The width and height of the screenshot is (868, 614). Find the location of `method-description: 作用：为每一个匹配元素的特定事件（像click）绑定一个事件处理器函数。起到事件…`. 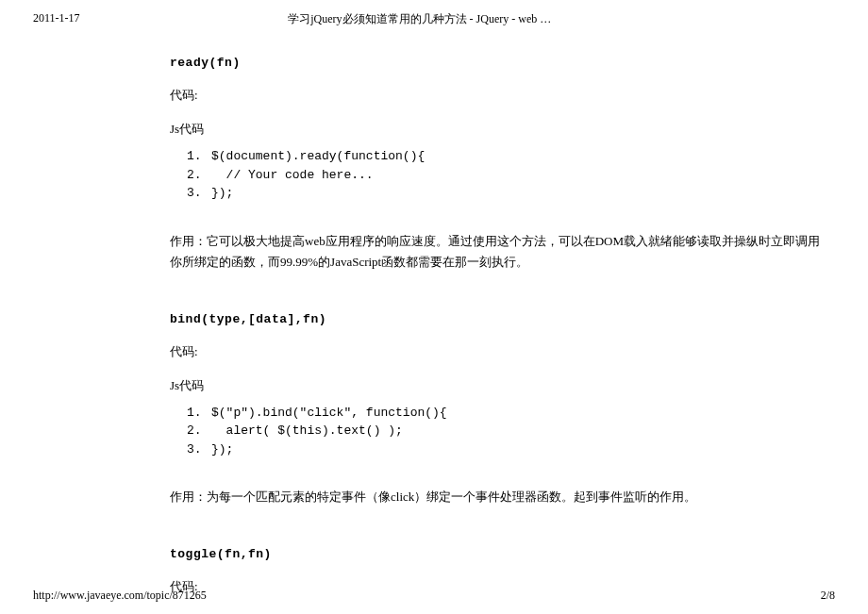

method-description: 作用：为每一个匹配元素的特定事件（像click）绑定一个事件处理器函数。起到事件… is located at coordinates (500, 497).